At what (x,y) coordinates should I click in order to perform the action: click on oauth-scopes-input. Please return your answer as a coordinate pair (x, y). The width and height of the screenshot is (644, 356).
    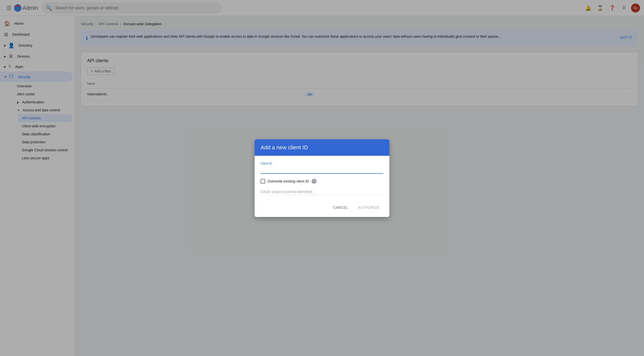
    Looking at the image, I should click on (322, 192).